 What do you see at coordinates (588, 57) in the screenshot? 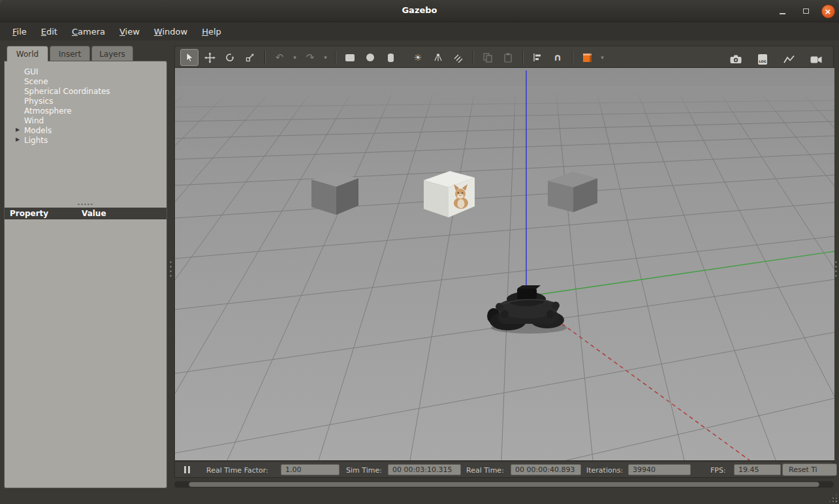
I see `view-angle-cube-icon` at bounding box center [588, 57].